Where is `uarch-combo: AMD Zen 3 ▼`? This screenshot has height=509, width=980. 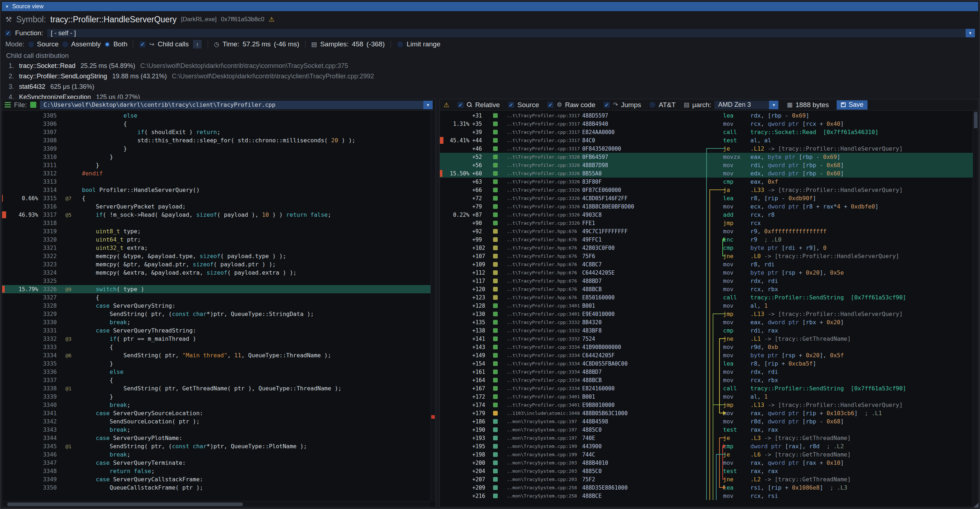
uarch-combo: AMD Zen 3 ▼ is located at coordinates (746, 105).